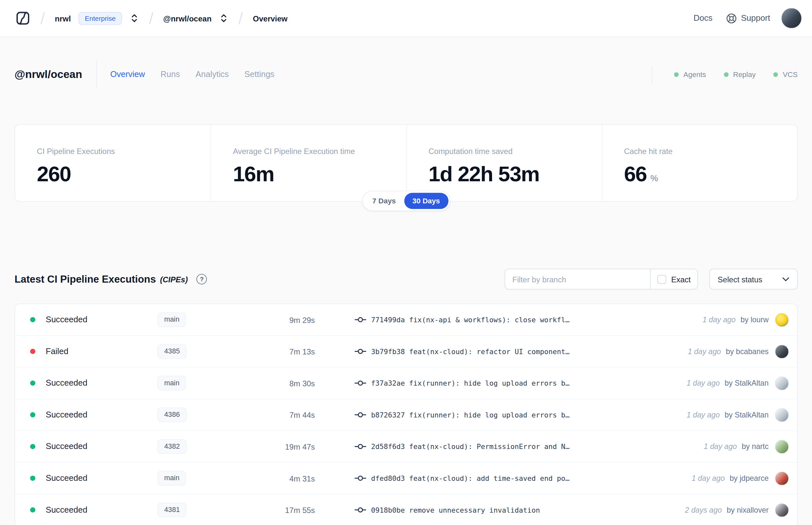  Describe the element at coordinates (470, 415) in the screenshot. I see `commit-text: b8726327 fix(runner): hide log upload er…` at that location.